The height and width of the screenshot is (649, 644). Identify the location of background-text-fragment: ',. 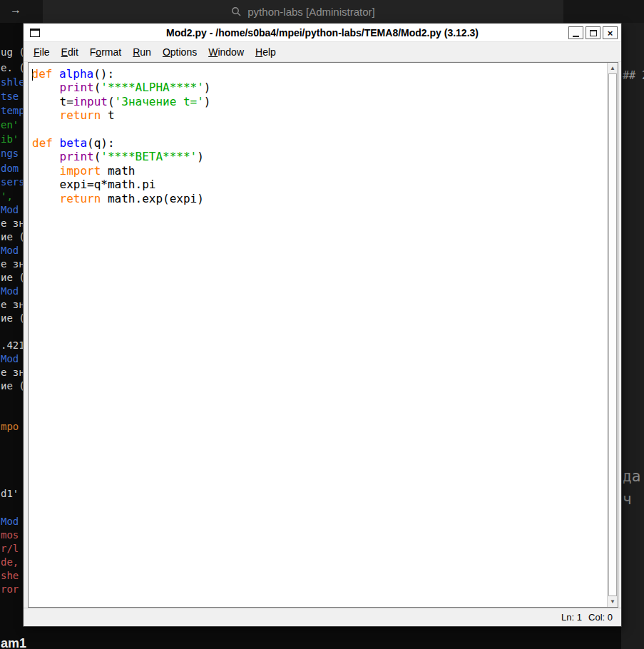
(7, 196).